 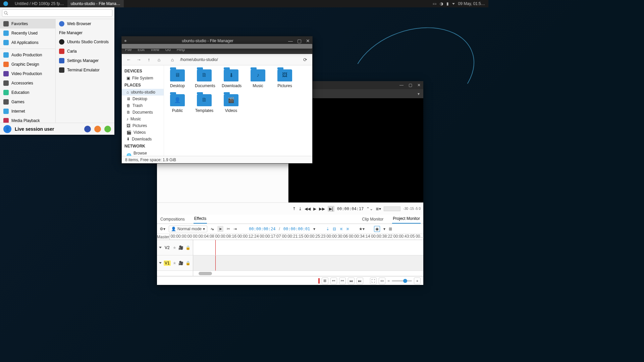 I want to click on monitor-next-icon: ▶|, so click(x=331, y=209).